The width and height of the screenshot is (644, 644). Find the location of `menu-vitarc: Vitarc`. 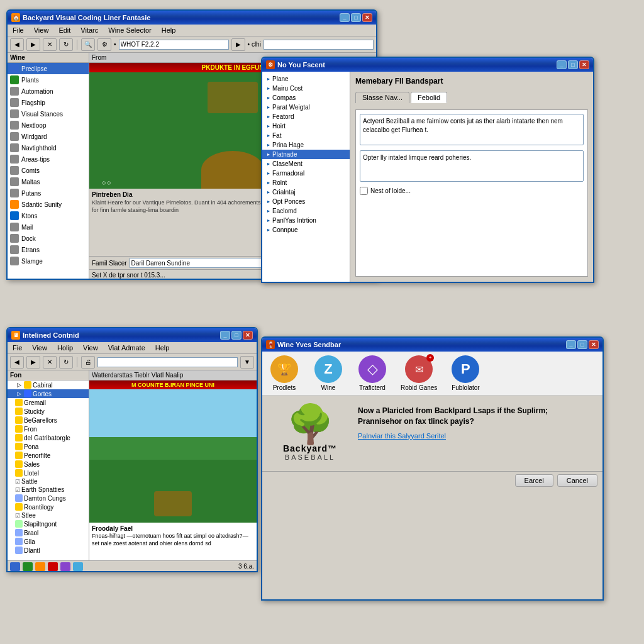

menu-vitarc: Vitarc is located at coordinates (89, 30).